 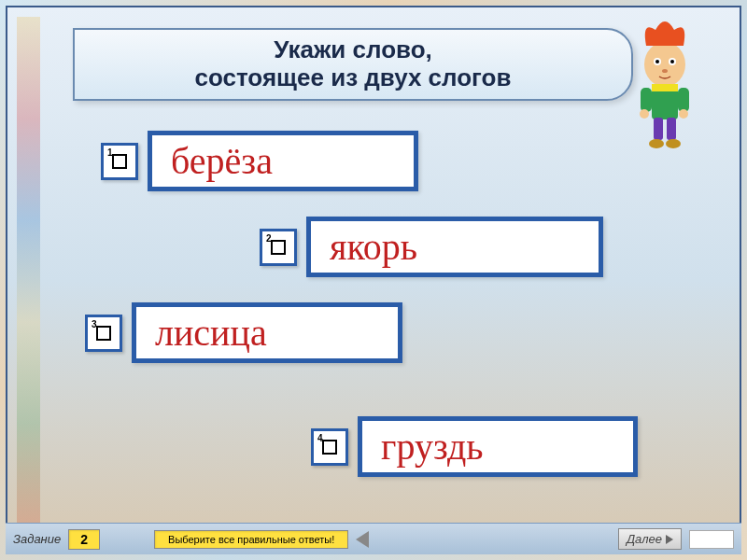 I want to click on title-banner: Укажи слово, состоящее из двух слогов, so click(x=353, y=64).